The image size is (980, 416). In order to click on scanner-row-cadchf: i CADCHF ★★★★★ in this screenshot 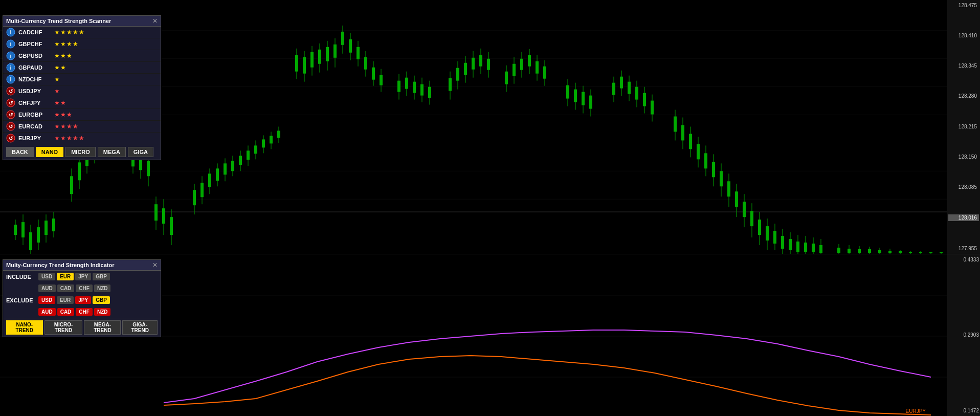, I will do `click(82, 33)`.